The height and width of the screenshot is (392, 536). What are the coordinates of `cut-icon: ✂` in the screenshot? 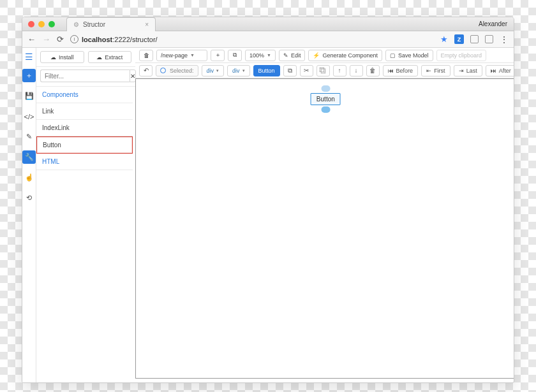 It's located at (306, 71).